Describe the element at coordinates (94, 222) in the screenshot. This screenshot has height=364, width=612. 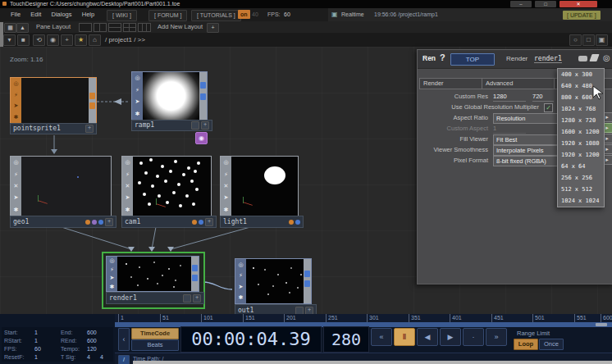
I see `color-dot-purple` at that location.